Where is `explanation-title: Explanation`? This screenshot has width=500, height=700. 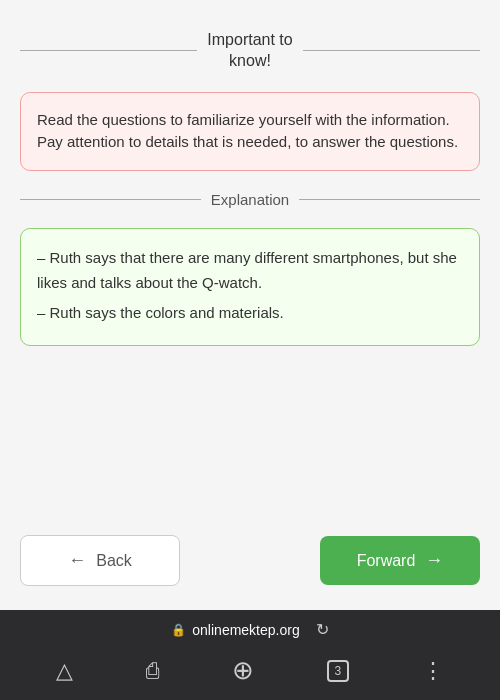 explanation-title: Explanation is located at coordinates (250, 200).